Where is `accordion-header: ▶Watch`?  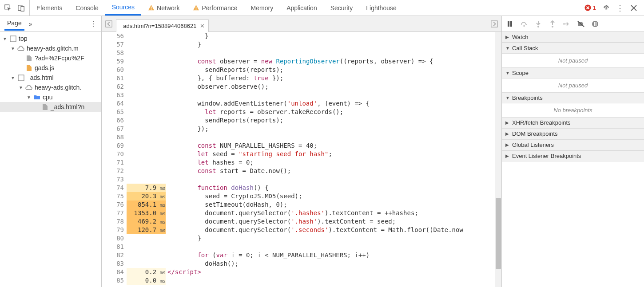
accordion-header: ▶Watch is located at coordinates (573, 37).